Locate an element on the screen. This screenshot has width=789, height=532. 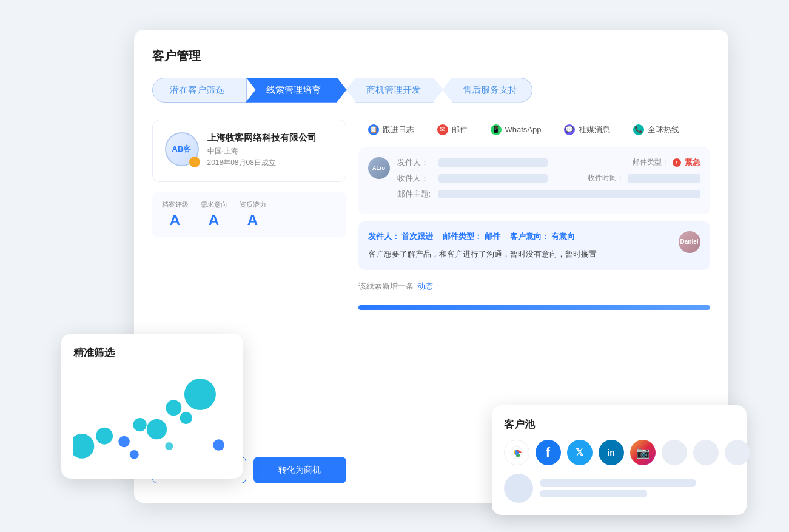
pool-icon-chrome is located at coordinates (517, 453).